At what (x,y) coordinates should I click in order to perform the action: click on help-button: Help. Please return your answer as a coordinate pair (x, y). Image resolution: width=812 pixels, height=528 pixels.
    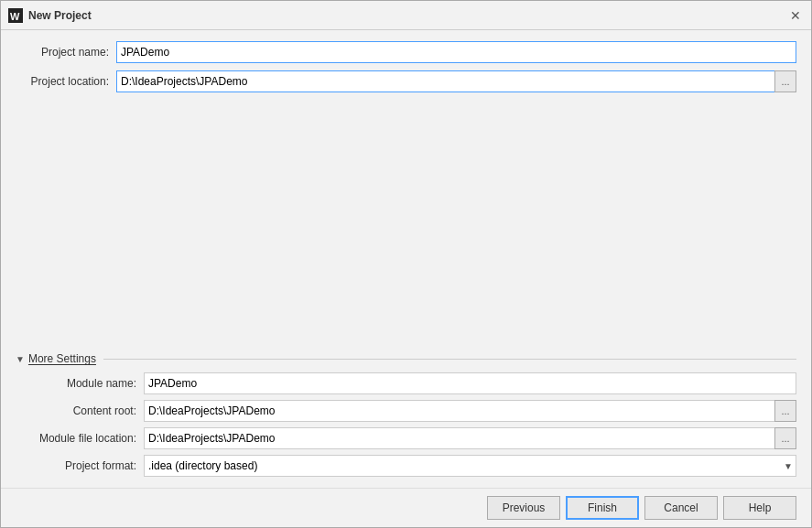
    Looking at the image, I should click on (760, 508).